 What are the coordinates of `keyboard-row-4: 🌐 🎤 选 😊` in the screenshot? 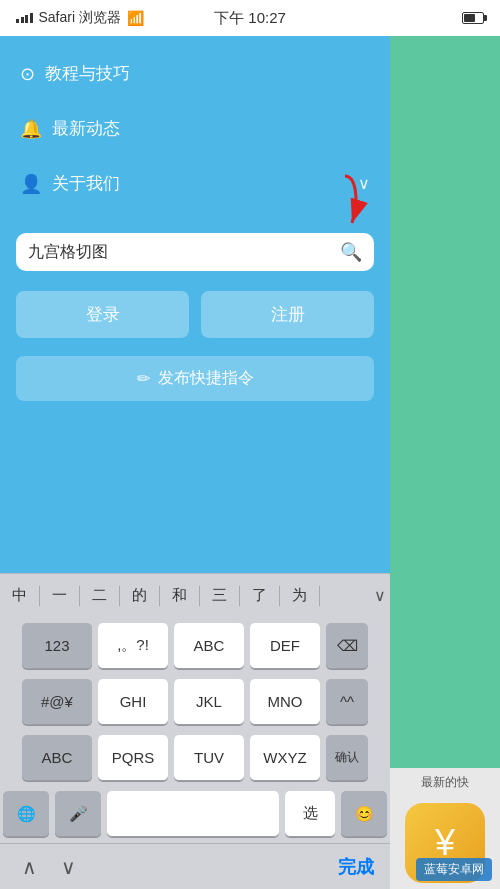 It's located at (195, 814).